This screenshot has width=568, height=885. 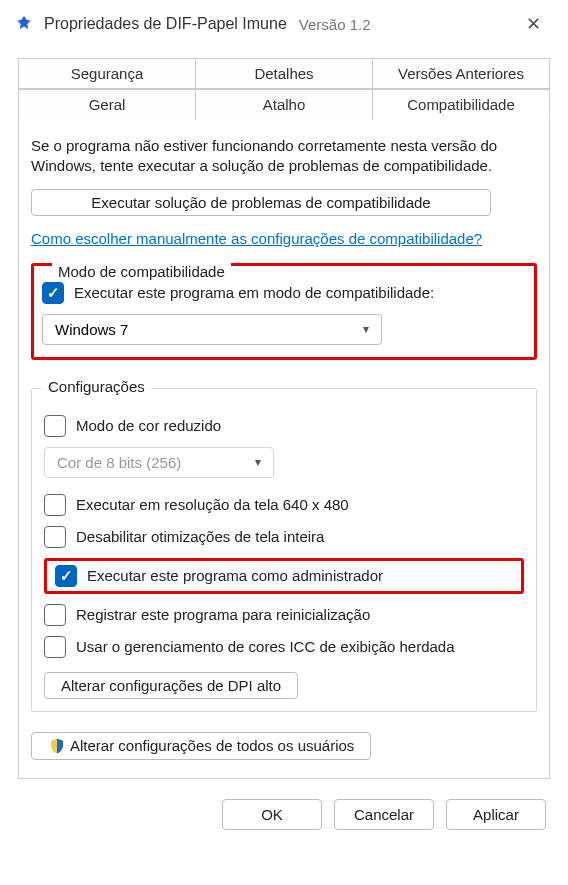 I want to click on close-icon: ✕, so click(x=533, y=24).